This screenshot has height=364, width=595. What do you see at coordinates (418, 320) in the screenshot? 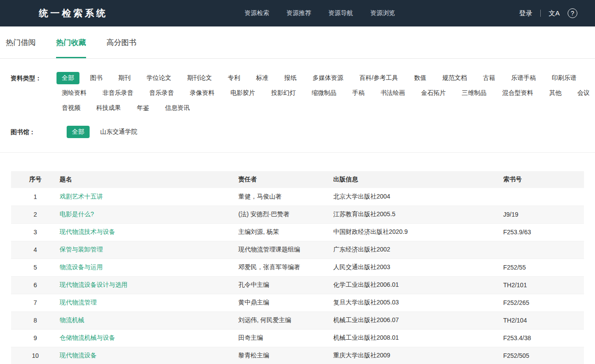
I see `publisher-cell: 机械工业出版社2006.07` at bounding box center [418, 320].